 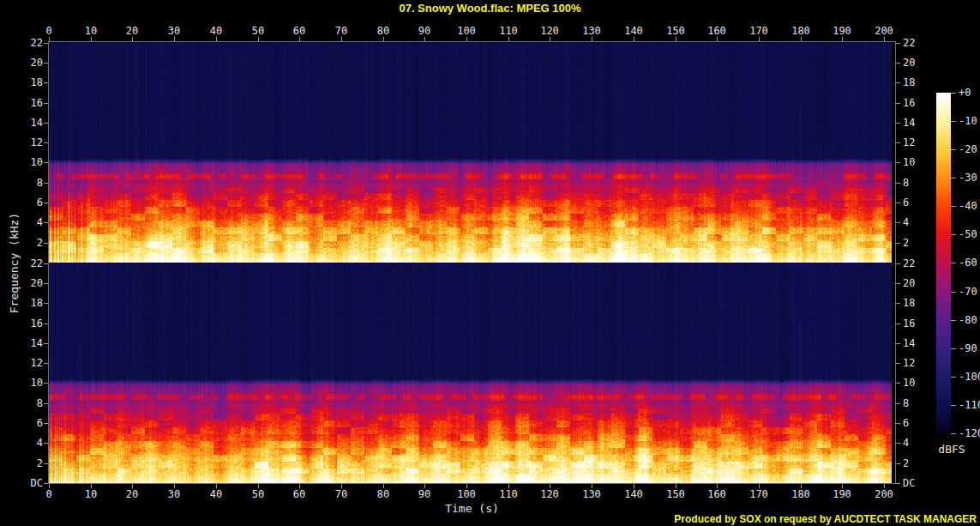 I want to click on time-tick-label-top: 110, so click(x=508, y=31).